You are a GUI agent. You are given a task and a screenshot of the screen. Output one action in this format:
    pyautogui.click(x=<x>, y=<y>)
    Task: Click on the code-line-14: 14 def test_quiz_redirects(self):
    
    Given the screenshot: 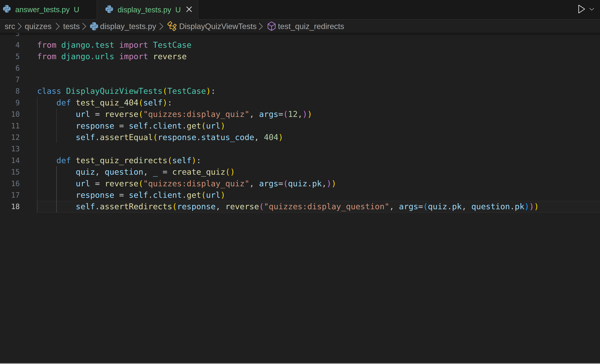 What is the action you would take?
    pyautogui.click(x=300, y=161)
    